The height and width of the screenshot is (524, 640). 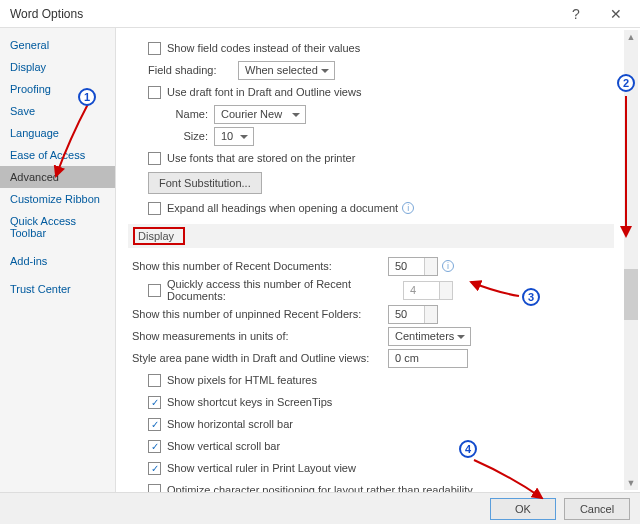 What do you see at coordinates (234, 136) in the screenshot?
I see `select-font-size: 10` at bounding box center [234, 136].